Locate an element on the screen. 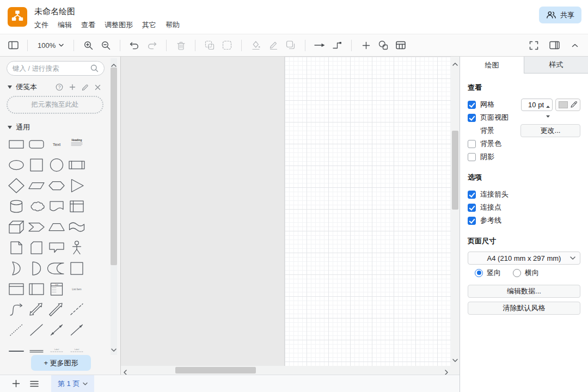 This screenshot has height=392, width=588. connection-arrows-checkbox is located at coordinates (471, 195).